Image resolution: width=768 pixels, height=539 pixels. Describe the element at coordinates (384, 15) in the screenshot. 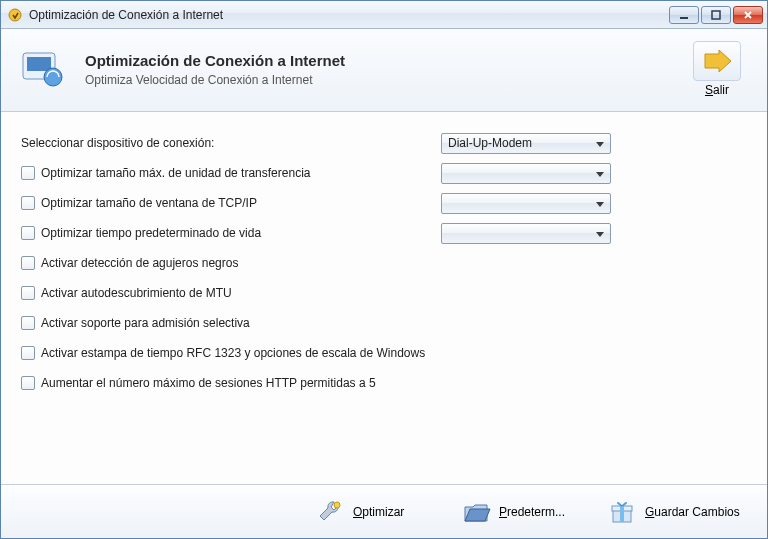

I see `title-bar: Optimización de Conexión a Internet` at that location.